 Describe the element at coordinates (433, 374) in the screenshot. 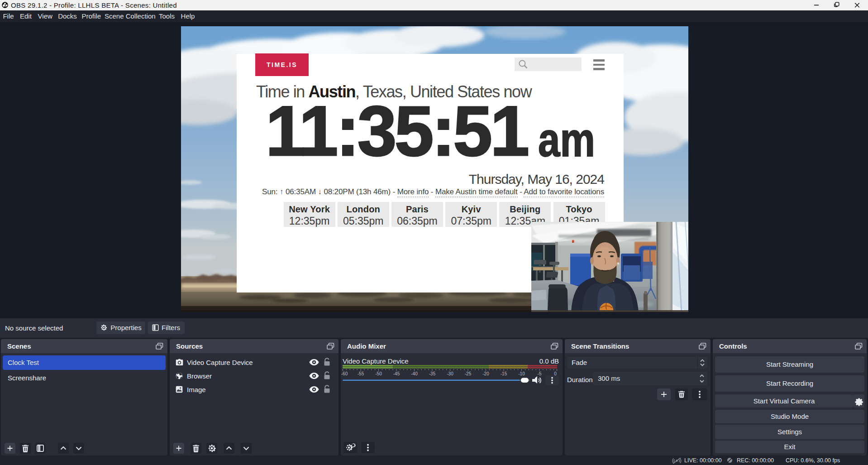

I see `svg-text: -35` at that location.